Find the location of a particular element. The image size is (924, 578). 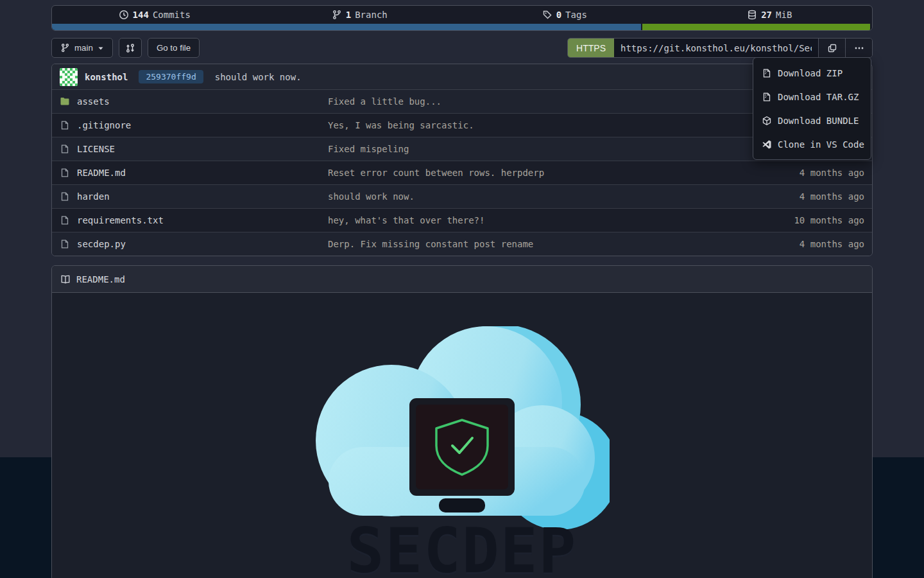

table-row: harden should work now. 4 months ago is located at coordinates (462, 197).